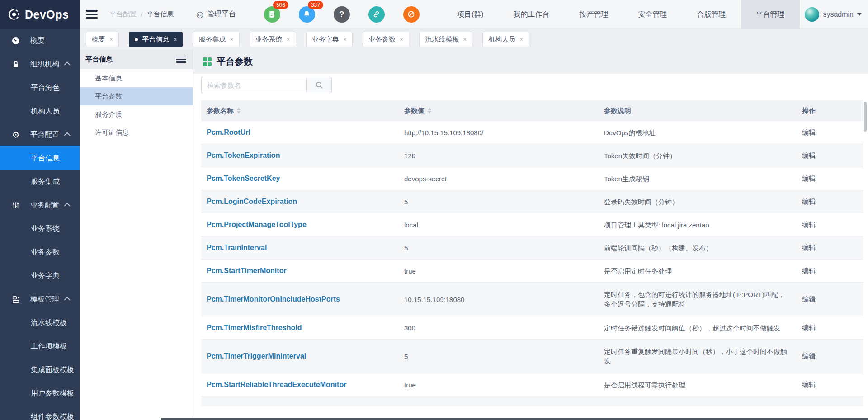 Image resolution: width=868 pixels, height=420 pixels. What do you see at coordinates (273, 39) in the screenshot?
I see `tab-业务系统: 业务系统×` at bounding box center [273, 39].